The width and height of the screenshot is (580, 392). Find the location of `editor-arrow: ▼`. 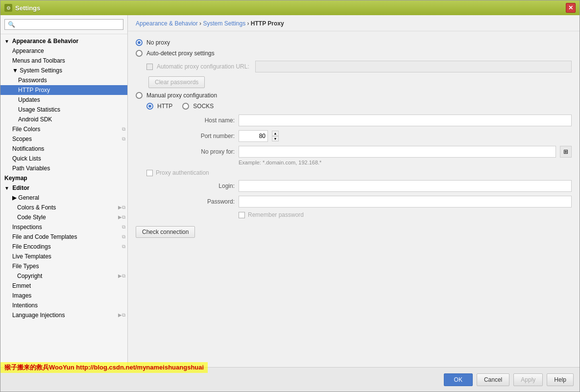

editor-arrow: ▼ is located at coordinates (7, 188).